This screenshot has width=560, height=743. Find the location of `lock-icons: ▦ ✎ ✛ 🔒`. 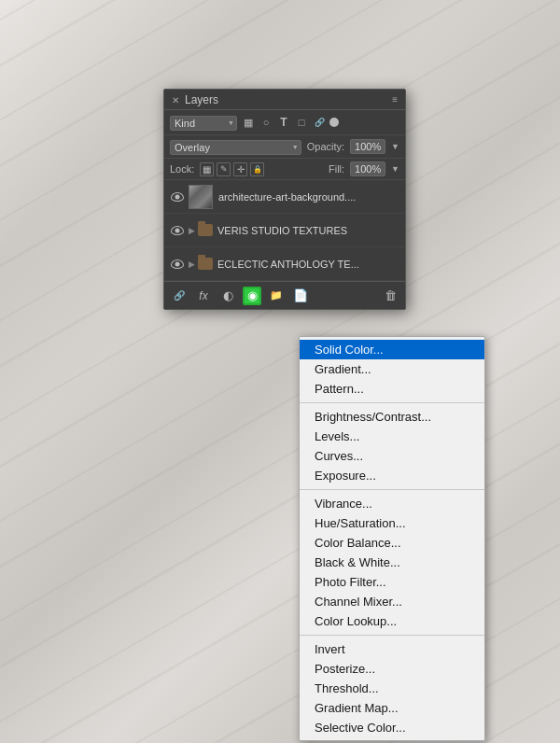

lock-icons: ▦ ✎ ✛ 🔒 is located at coordinates (231, 170).